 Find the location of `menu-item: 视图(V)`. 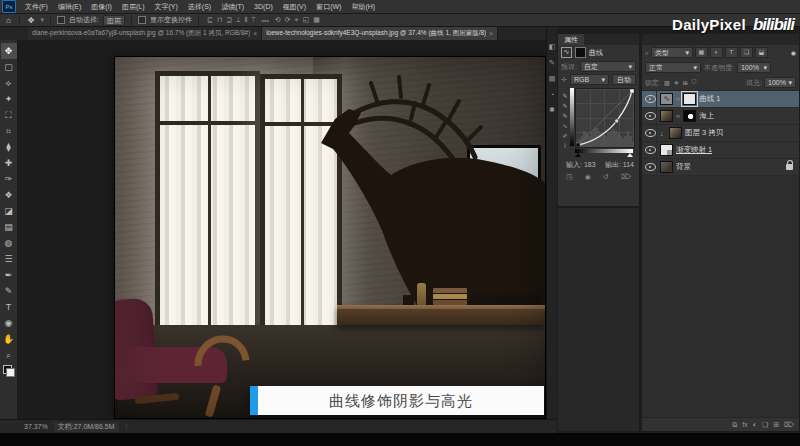

menu-item: 视图(V) is located at coordinates (294, 6).